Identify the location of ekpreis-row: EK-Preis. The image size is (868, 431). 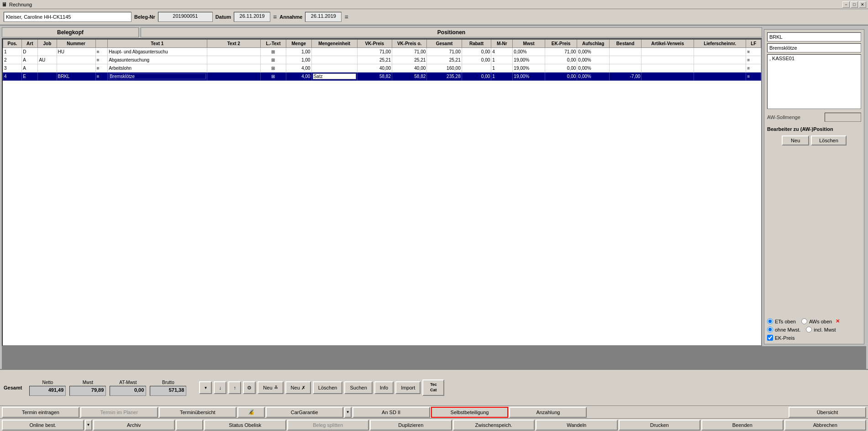
(814, 338).